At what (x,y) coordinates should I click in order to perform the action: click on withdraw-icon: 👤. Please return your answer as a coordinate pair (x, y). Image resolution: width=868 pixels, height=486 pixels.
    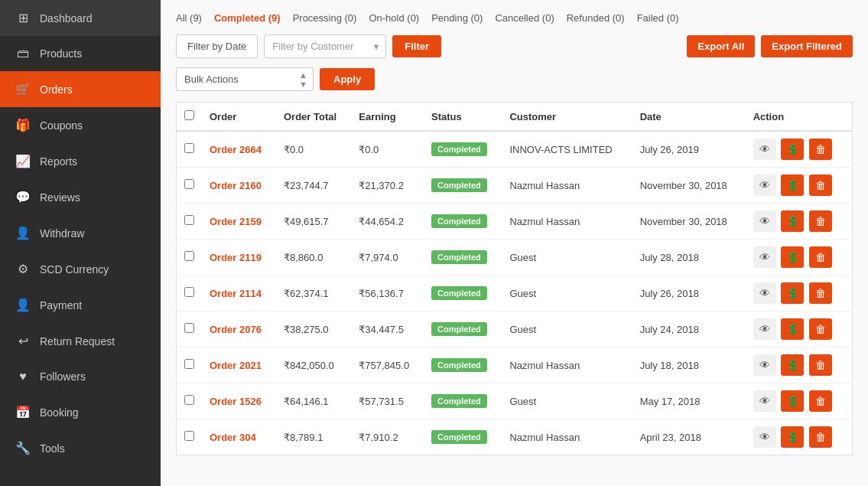
    Looking at the image, I should click on (23, 233).